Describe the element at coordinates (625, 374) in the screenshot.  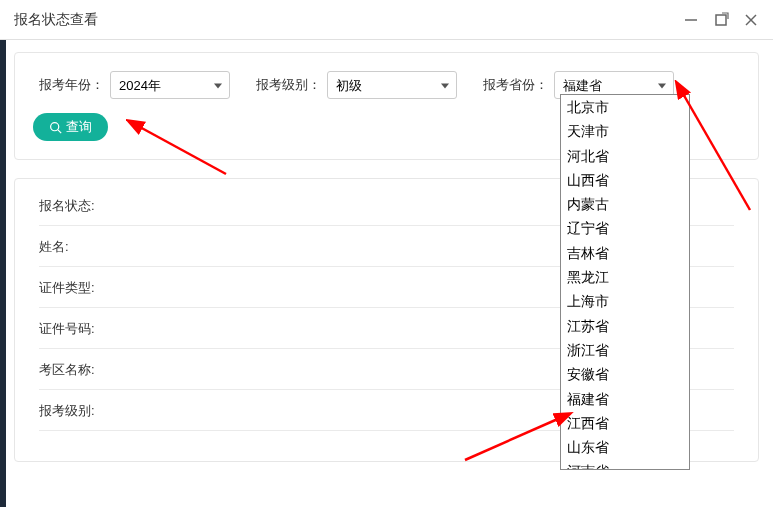
I see `province-dropdown-item: 安徽省` at that location.